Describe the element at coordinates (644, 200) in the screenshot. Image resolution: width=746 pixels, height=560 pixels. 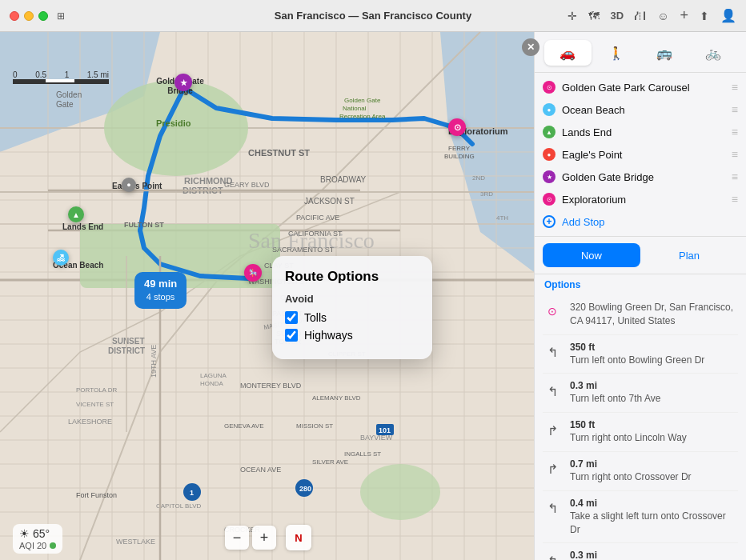
I see `stop-name-exploratorium: Exploratorium` at that location.